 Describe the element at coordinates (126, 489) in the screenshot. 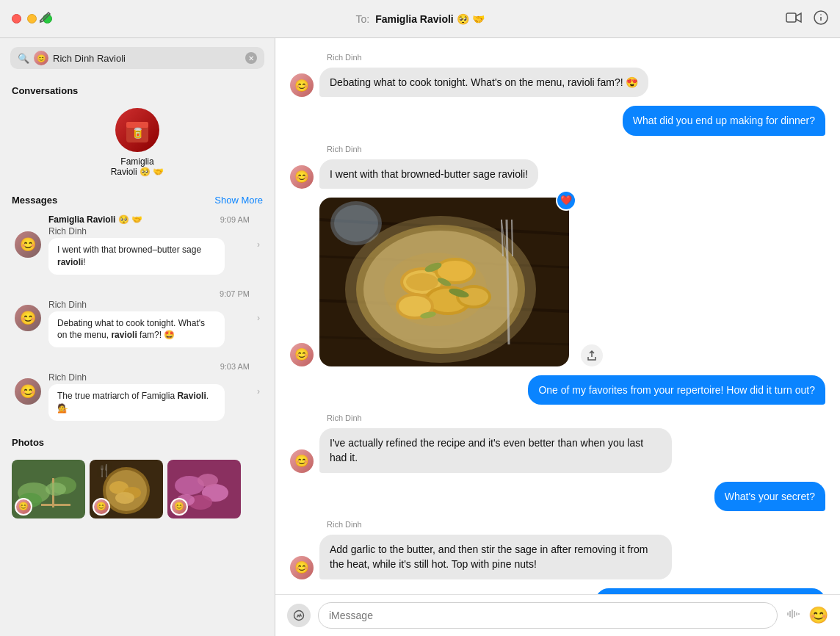

I see `photo-thumbnail: 🍴 😊` at that location.